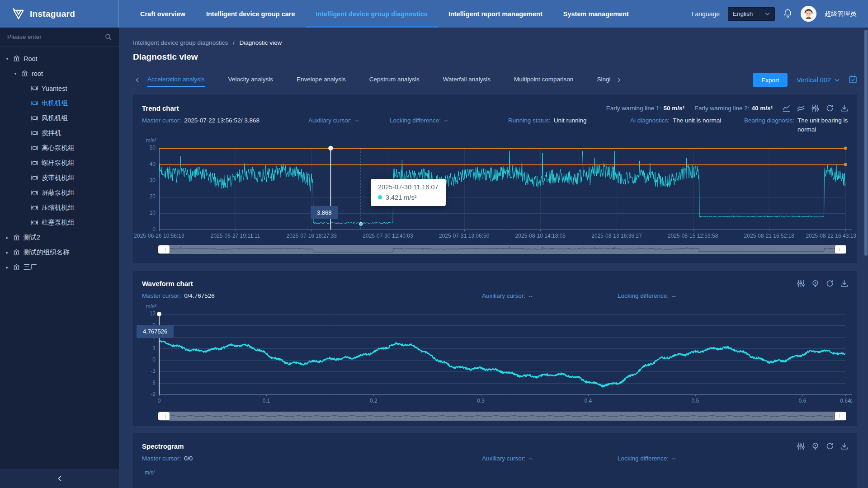 Image resolution: width=868 pixels, height=488 pixels. What do you see at coordinates (60, 148) in the screenshot?
I see `tree-item-离心泵机组: 离心泵机组` at bounding box center [60, 148].